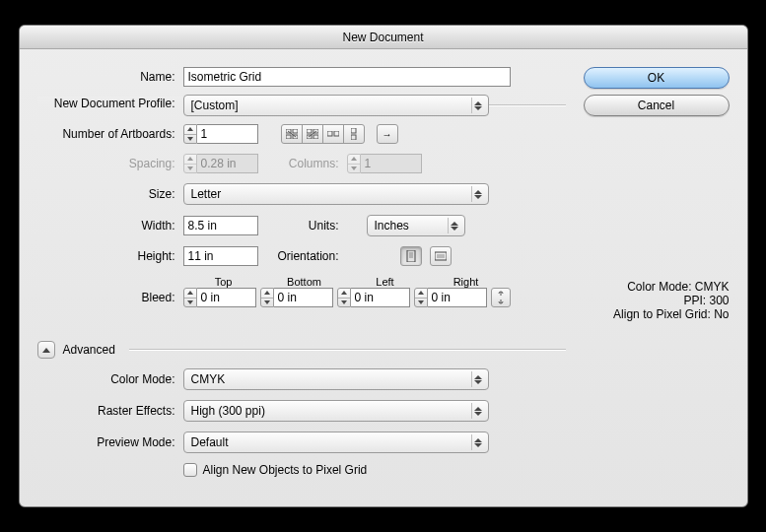  I want to click on advanced-toggle, so click(46, 350).